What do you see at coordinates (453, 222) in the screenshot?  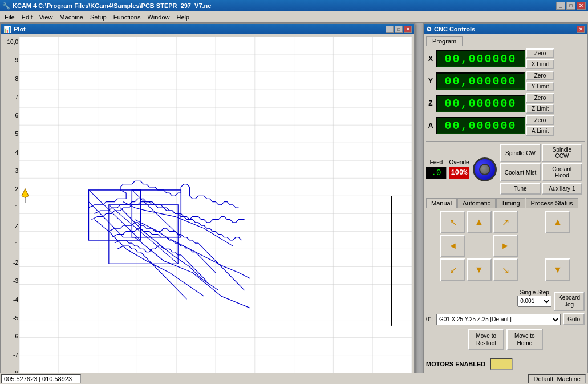 I see `jog-up-left-button: ↖` at bounding box center [453, 222].